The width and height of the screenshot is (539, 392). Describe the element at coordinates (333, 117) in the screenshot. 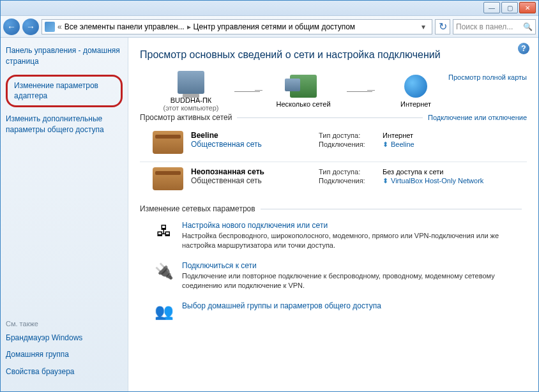

I see `active-networks-header: Просмотр активных сетей Подключение или …` at that location.